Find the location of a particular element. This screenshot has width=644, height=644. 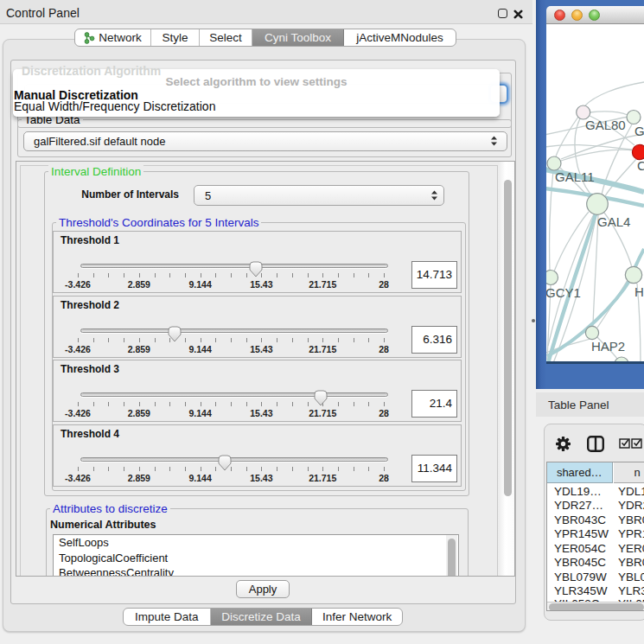

svg-text: GAL11 is located at coordinates (575, 176).